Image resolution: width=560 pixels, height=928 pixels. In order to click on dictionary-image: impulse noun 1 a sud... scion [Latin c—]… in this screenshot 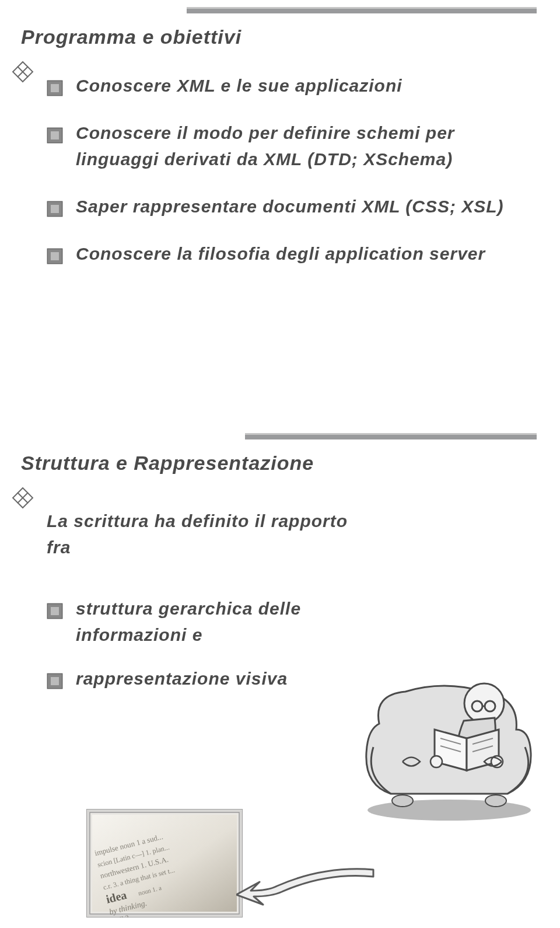, I will do `click(164, 863)`.